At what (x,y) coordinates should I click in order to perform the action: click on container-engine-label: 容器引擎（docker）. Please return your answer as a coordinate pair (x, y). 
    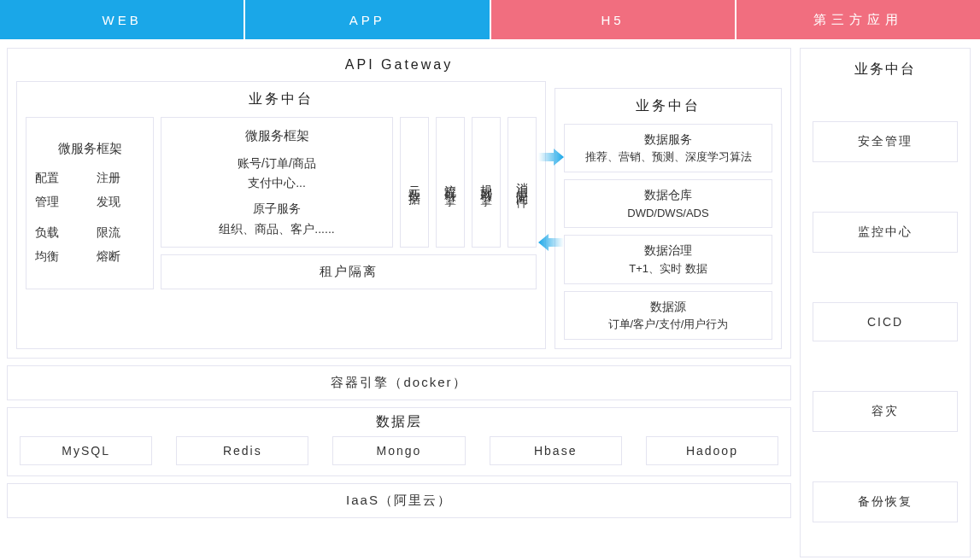
    Looking at the image, I should click on (399, 382).